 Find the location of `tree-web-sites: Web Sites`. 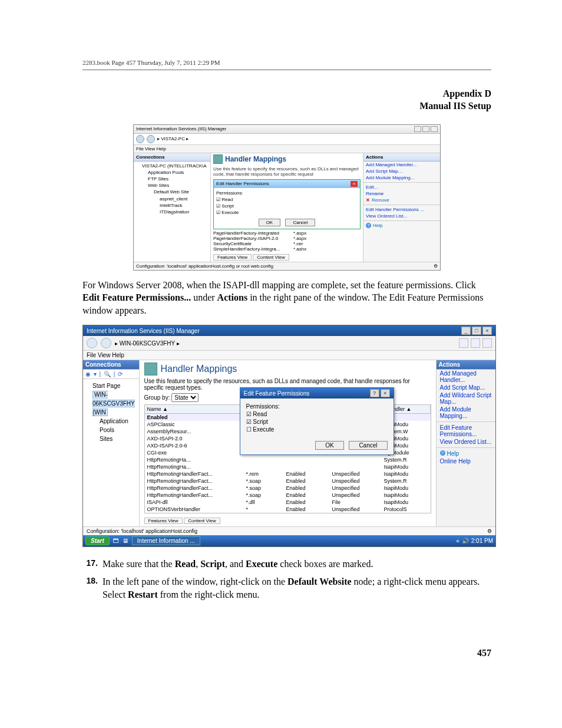

tree-web-sites: Web Sites is located at coordinates (178, 185).